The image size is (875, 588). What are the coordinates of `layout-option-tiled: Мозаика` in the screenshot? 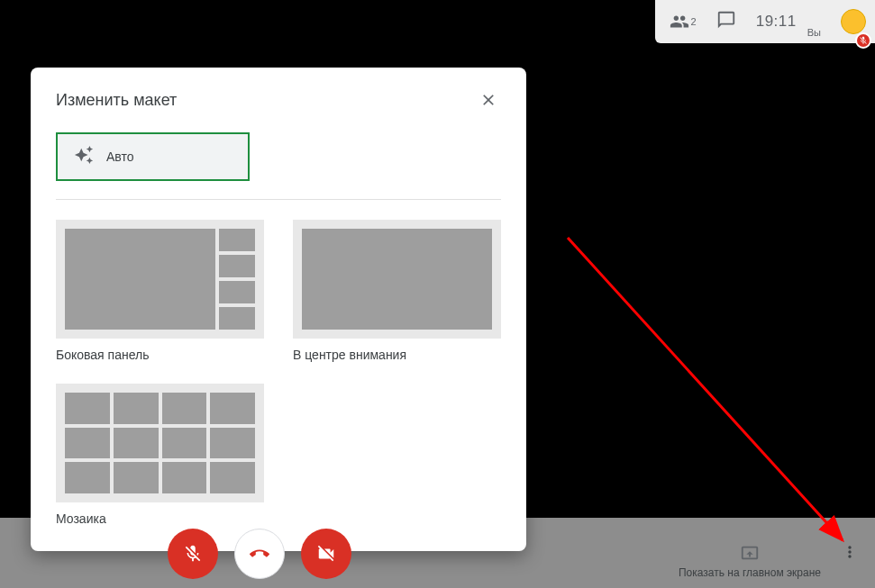 It's located at (160, 455).